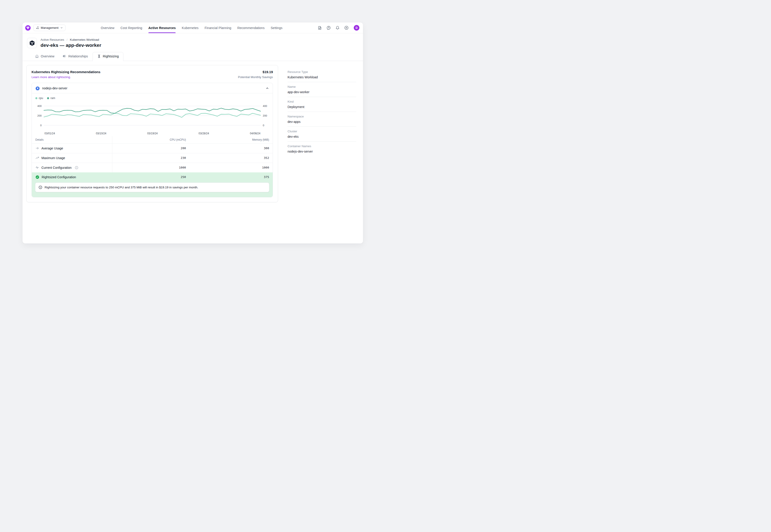 The height and width of the screenshot is (532, 771). What do you see at coordinates (151, 140) in the screenshot?
I see `col-cpu: CPU (mCPU)` at bounding box center [151, 140].